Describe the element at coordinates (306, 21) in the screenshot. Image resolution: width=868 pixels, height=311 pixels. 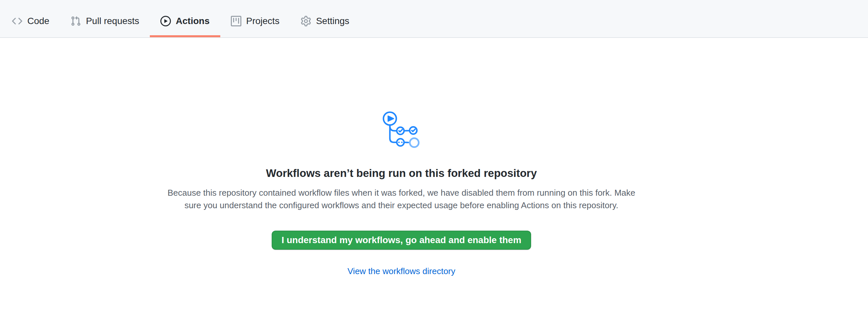
I see `gear-icon` at that location.